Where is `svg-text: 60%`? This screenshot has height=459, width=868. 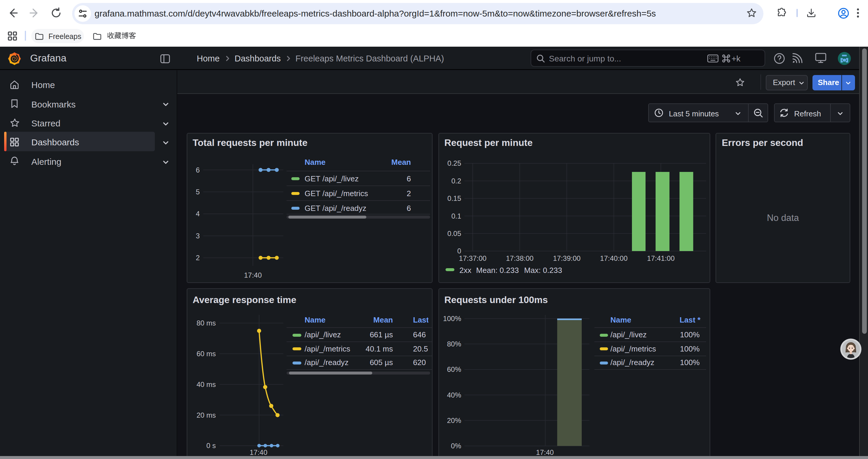 svg-text: 60% is located at coordinates (454, 369).